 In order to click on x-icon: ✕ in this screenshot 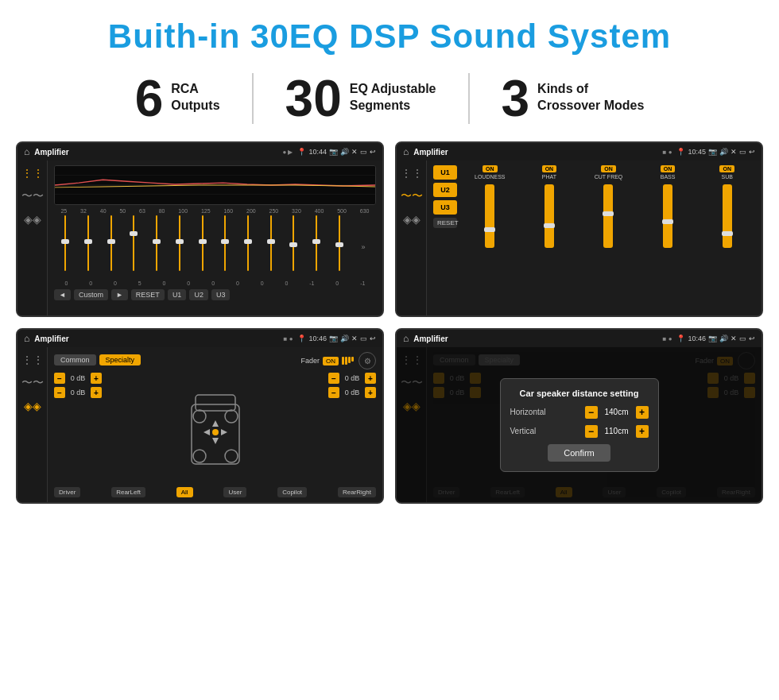, I will do `click(355, 152)`.